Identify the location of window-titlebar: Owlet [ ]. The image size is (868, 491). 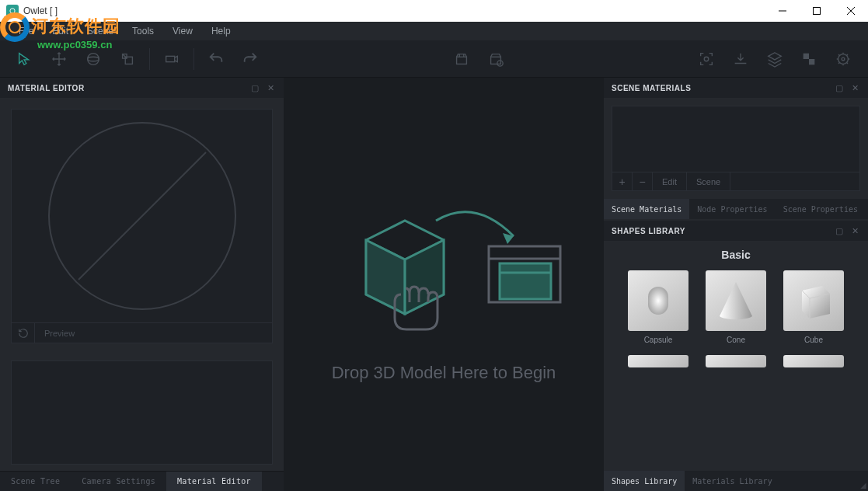
(434, 11).